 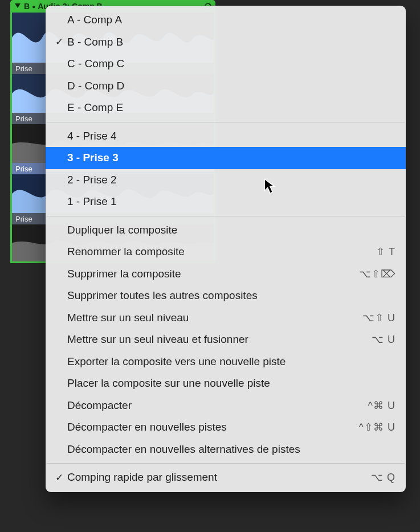 I want to click on menu-item-prise-1: 1 - Prise 1, so click(x=226, y=202).